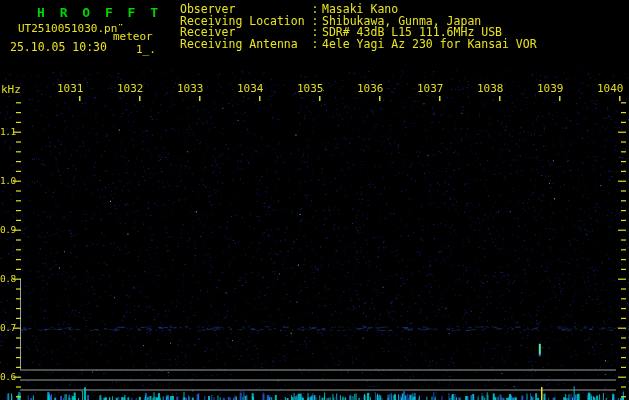  What do you see at coordinates (70, 88) in the screenshot?
I see `x-axis-tick-label: 1031` at bounding box center [70, 88].